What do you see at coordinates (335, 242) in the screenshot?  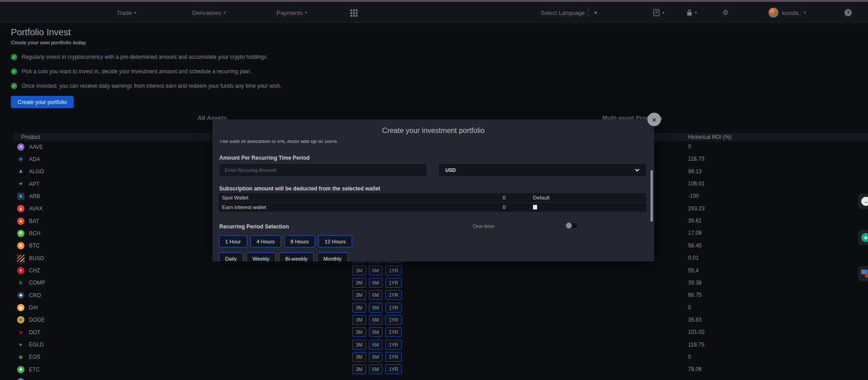 I see `period-12-hours-button: 12 Hours` at bounding box center [335, 242].